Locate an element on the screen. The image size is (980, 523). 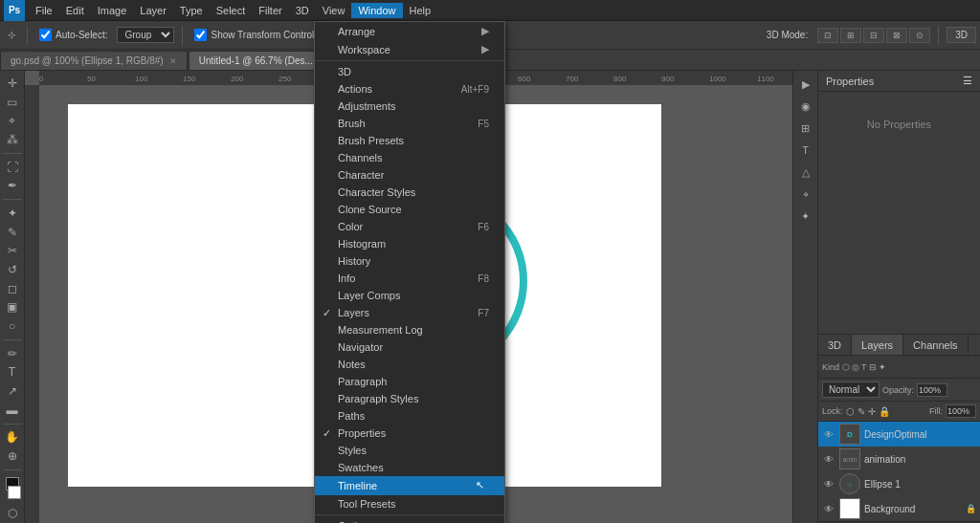
auto-select-dropdown: Group is located at coordinates (145, 34).